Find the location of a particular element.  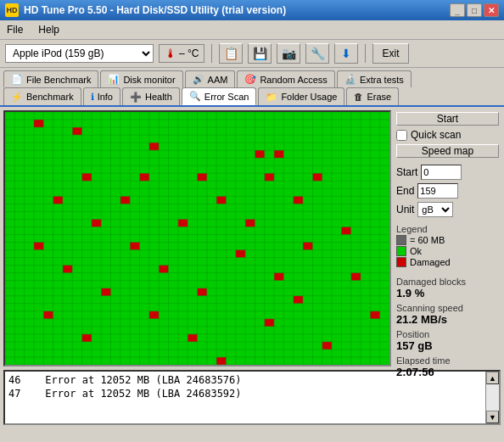

position-value: 157 gB is located at coordinates (448, 346).